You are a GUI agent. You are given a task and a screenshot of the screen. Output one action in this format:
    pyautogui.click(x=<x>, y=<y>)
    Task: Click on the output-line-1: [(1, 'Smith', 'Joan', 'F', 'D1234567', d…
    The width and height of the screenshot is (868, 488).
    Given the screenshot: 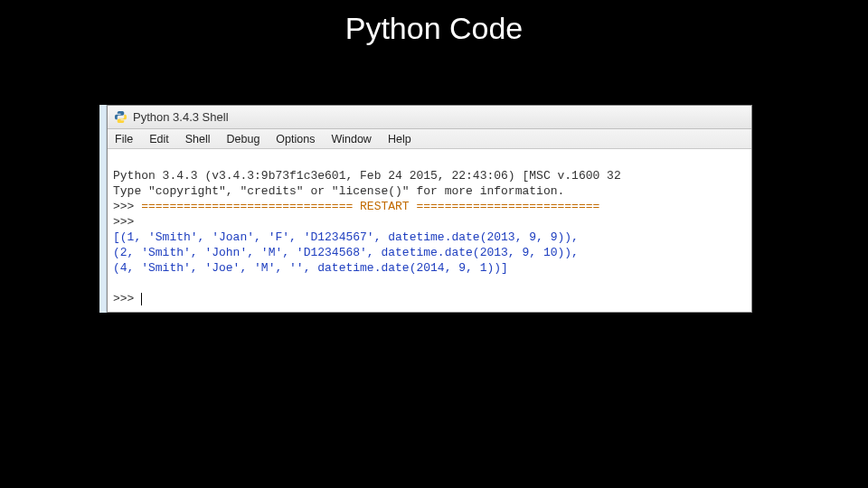 What is the action you would take?
    pyautogui.click(x=345, y=237)
    